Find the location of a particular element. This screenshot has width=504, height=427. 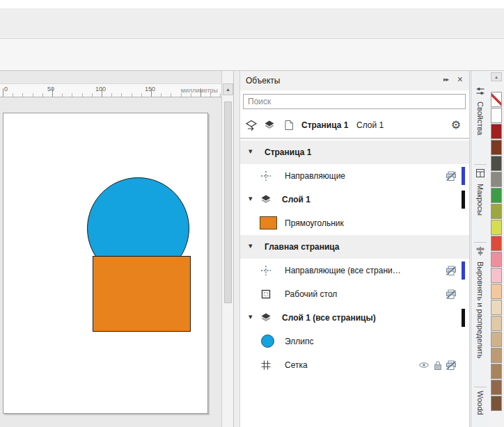

tab-label: Макросы is located at coordinates (480, 200).